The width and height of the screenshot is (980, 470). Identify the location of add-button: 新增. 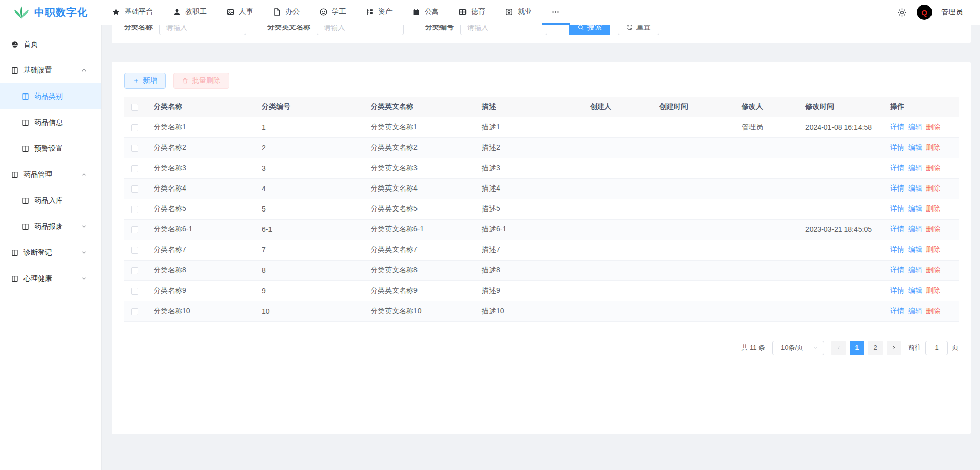
(145, 81).